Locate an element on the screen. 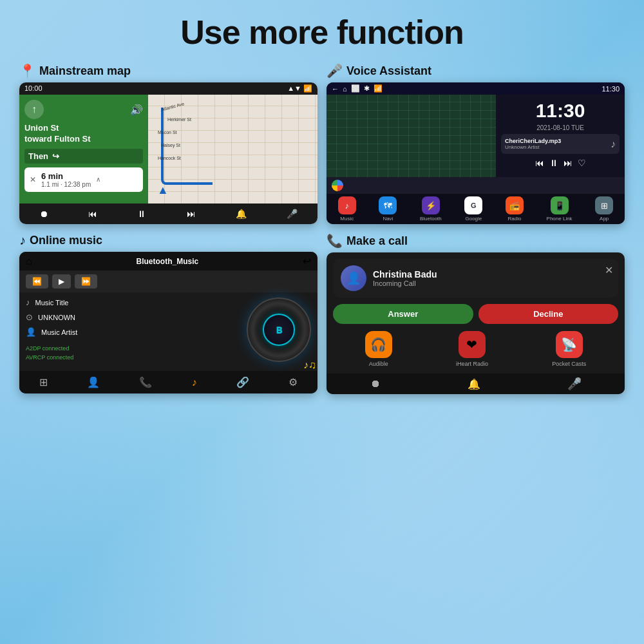 The width and height of the screenshot is (644, 644). app-pocket-casts: 📡 Pocket Casts is located at coordinates (569, 349).